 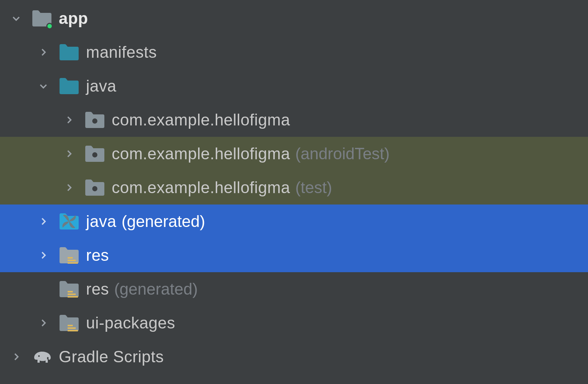 What do you see at coordinates (294, 18) in the screenshot?
I see `tree-item-app: app` at bounding box center [294, 18].